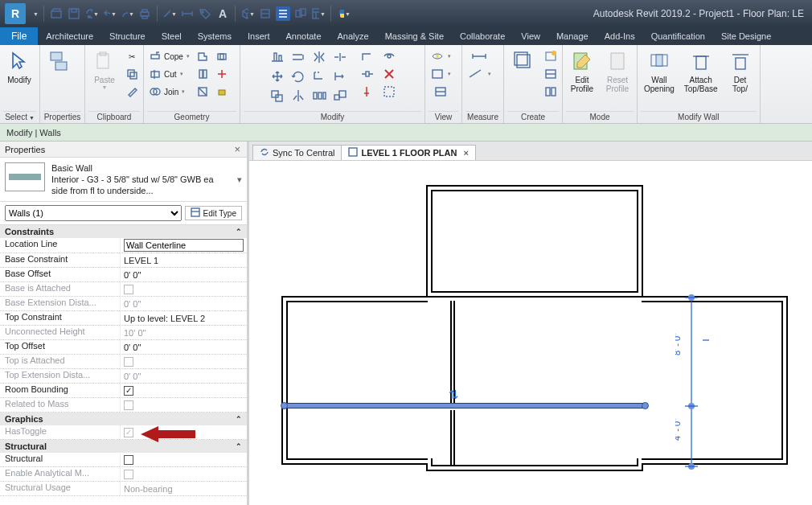  What do you see at coordinates (109, 14) in the screenshot?
I see `undo-icon: ▼` at bounding box center [109, 14].